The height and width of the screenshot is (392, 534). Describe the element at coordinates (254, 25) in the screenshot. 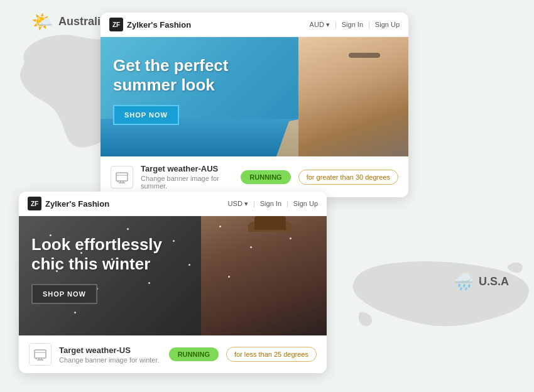

I see `aus-browser-bar: ZF Zylker's Fashion AUD ▾ | Sign In | Si…` at that location.